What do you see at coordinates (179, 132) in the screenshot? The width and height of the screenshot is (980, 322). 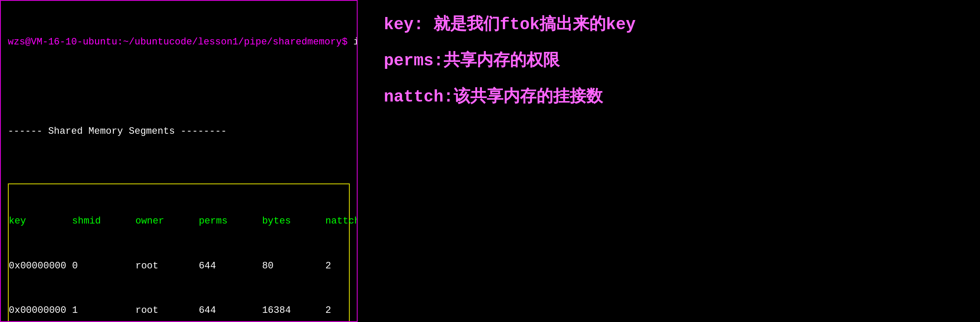 I see `line-section-header-1: ------ Shared Memory Segments --------` at bounding box center [179, 132].